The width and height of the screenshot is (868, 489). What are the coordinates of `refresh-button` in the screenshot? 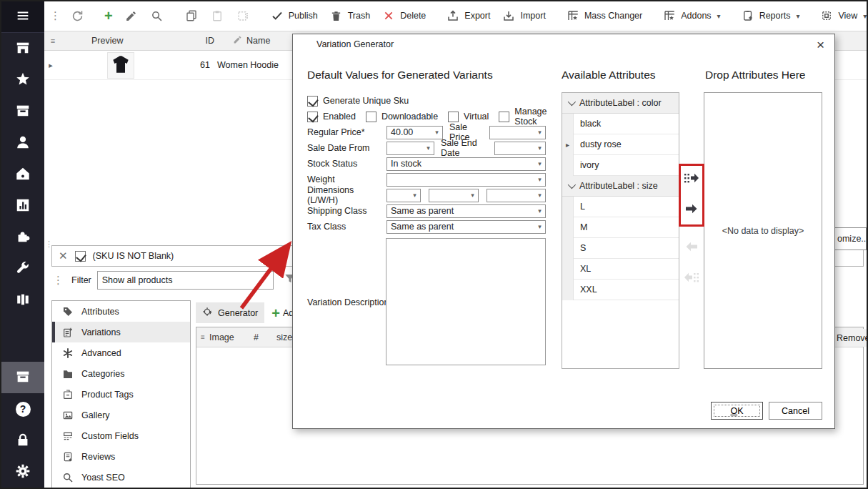 It's located at (77, 16).